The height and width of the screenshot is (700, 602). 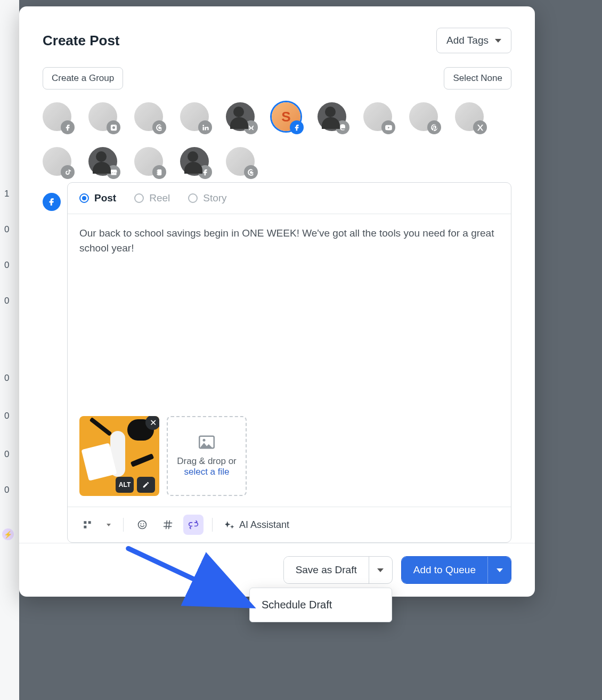 What do you see at coordinates (215, 198) in the screenshot?
I see `tab-story-label: Story` at bounding box center [215, 198].